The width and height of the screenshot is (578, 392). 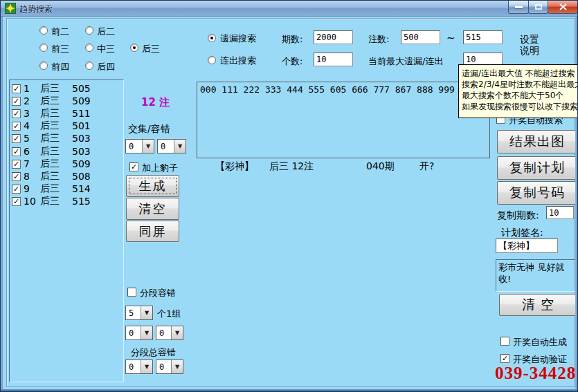 I want to click on window-frame-bottom, so click(x=289, y=390).